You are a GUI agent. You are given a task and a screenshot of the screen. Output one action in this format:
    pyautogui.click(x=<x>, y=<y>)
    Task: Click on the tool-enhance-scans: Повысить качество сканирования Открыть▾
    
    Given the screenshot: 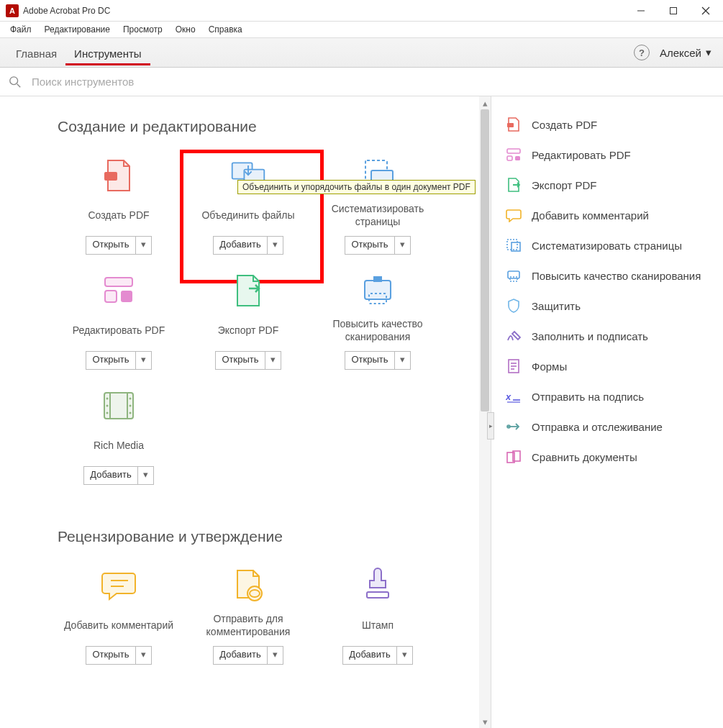 What is the action you would take?
    pyautogui.click(x=378, y=319)
    